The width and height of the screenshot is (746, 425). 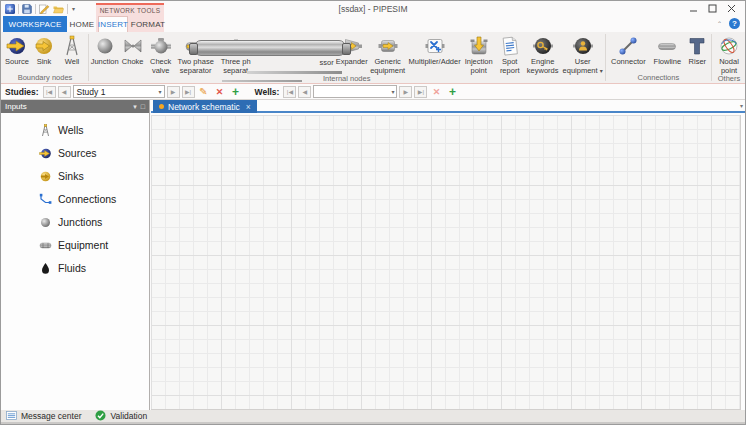 What do you see at coordinates (80, 222) in the screenshot?
I see `sidebar-item-label: Junctions` at bounding box center [80, 222].